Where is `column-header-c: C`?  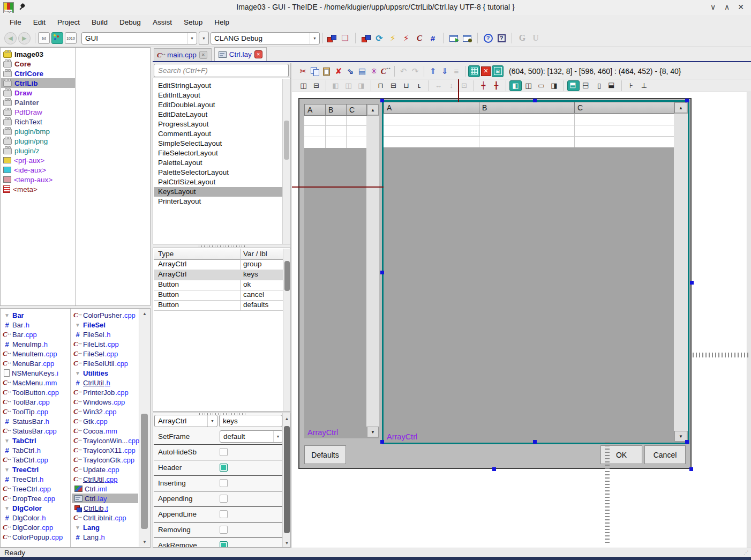
column-header-c: C is located at coordinates (357, 110).